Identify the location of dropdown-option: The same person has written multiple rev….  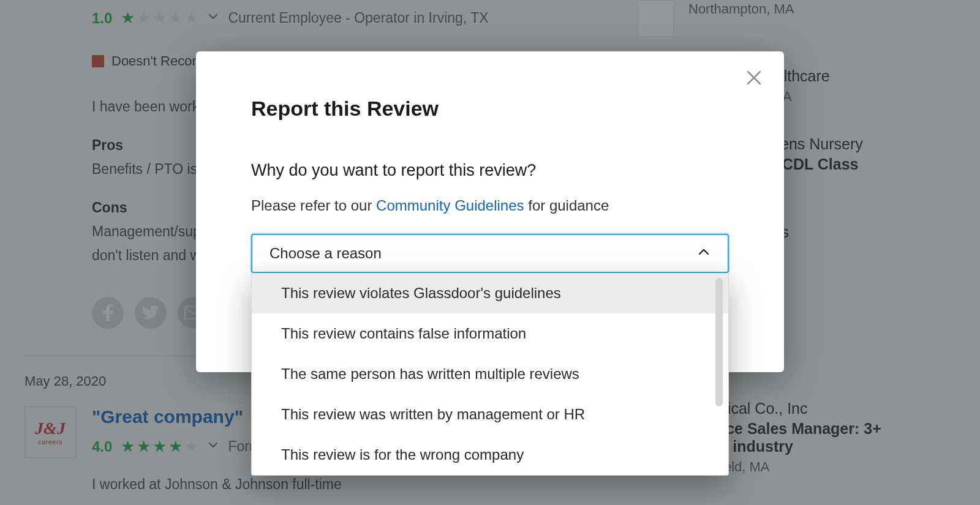
(490, 374).